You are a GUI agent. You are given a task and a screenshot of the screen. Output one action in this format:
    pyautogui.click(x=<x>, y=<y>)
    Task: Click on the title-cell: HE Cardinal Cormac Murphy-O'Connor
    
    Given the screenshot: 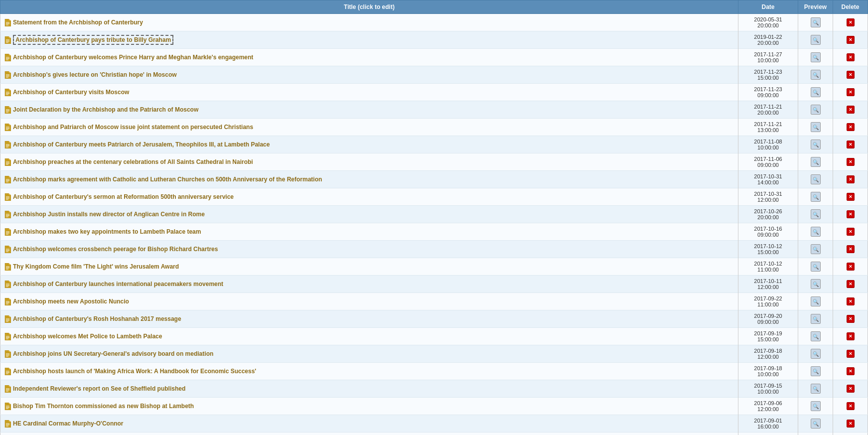 What is the action you would take?
    pyautogui.click(x=370, y=424)
    